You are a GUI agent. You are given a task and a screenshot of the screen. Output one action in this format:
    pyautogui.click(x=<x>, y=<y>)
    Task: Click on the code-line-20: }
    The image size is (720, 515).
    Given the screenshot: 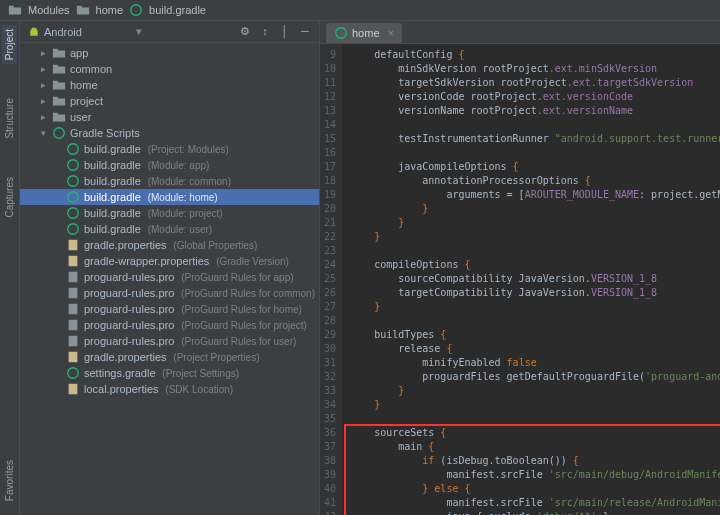 What is the action you would take?
    pyautogui.click(x=535, y=209)
    